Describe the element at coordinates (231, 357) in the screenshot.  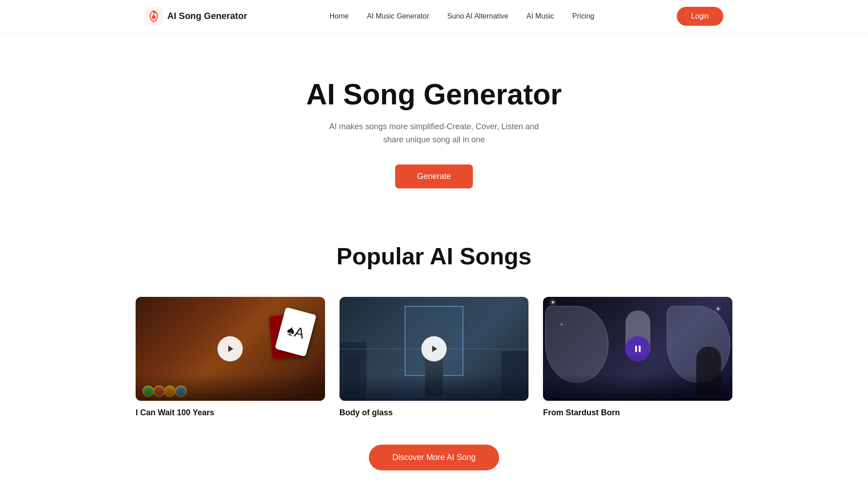
I see `song-card-1: ♠A I Can Wait 100 Y` at that location.